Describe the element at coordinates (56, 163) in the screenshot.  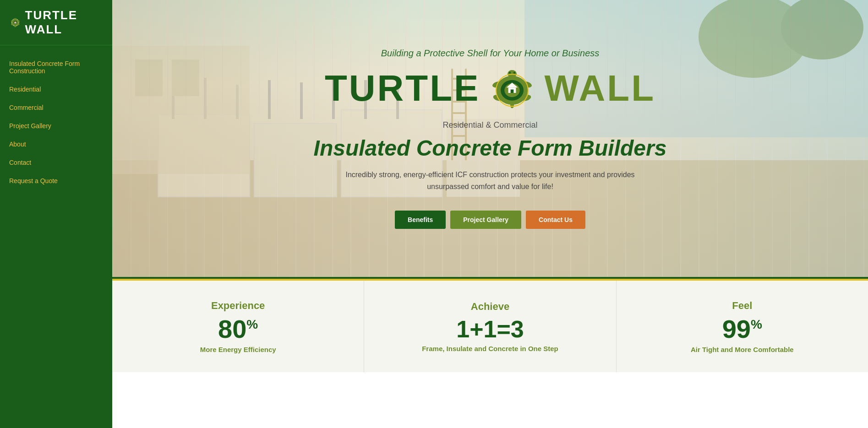
I see `sidebar-item-contact: Contact` at that location.